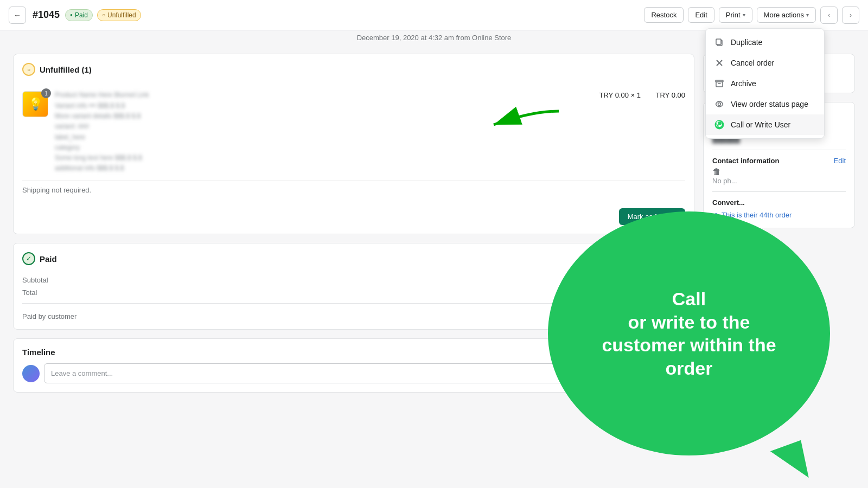  What do you see at coordinates (82, 373) in the screenshot?
I see `comment-placeholder: Leave a comment...` at bounding box center [82, 373].